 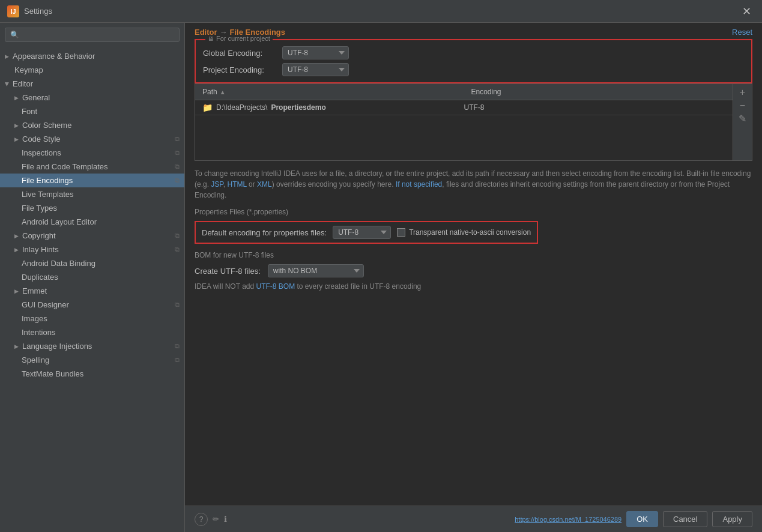 I want to click on title-bar: IJ Settings ✕, so click(x=381, y=11).